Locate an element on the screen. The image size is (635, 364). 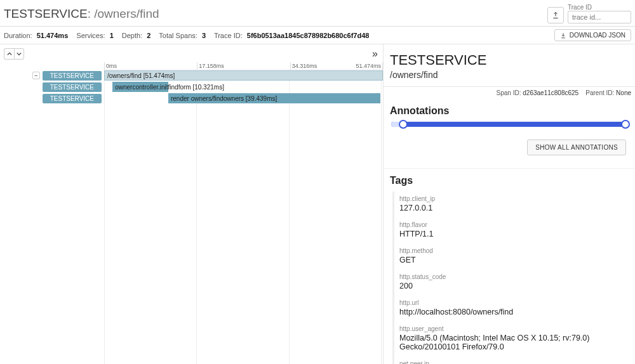
show-all-annotations-button: SHOW ALL ANNOTATIONS is located at coordinates (577, 147).